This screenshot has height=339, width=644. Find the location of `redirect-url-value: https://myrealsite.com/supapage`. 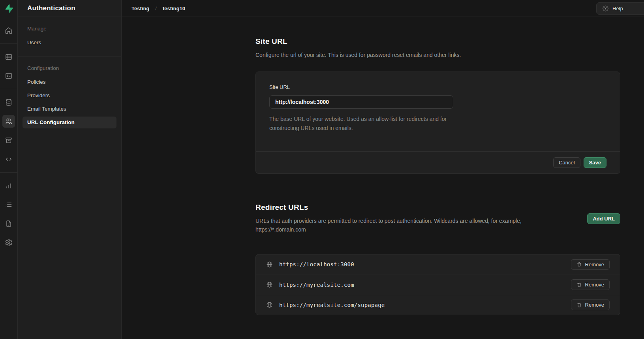

redirect-url-value: https://myrealsite.com/supapage is located at coordinates (332, 305).